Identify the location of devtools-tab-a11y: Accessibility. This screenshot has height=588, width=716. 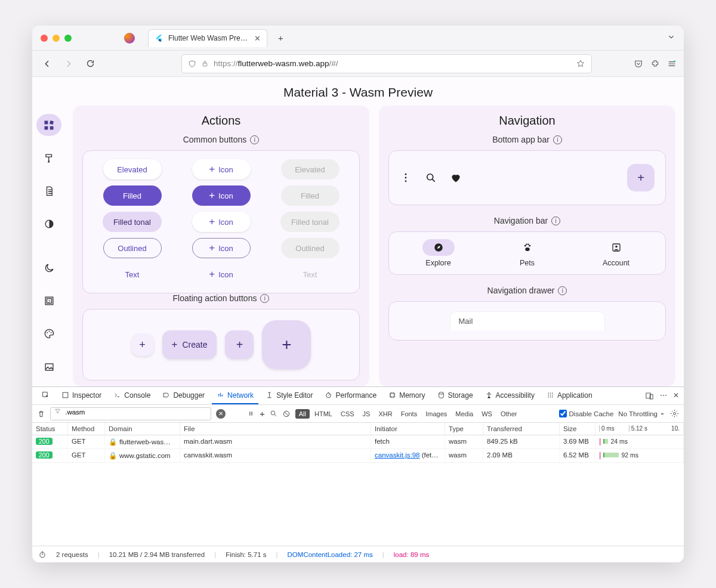
(510, 396).